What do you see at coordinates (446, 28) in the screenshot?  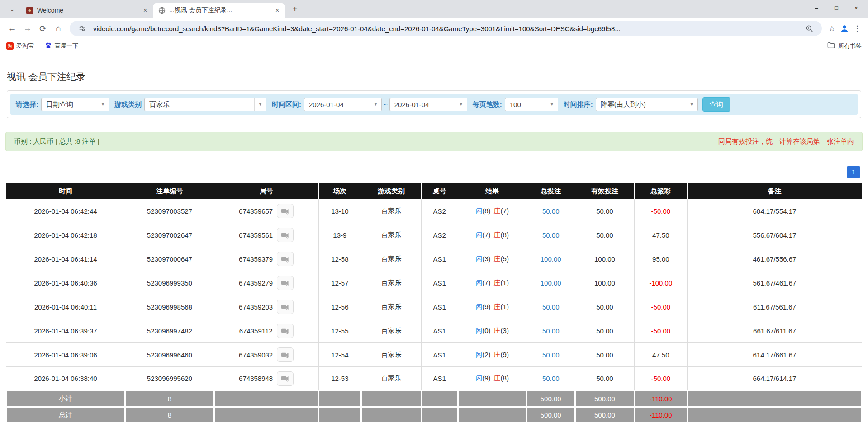 I see `address-bar: videoie.com/game/betrecord_search/kind3?…` at bounding box center [446, 28].